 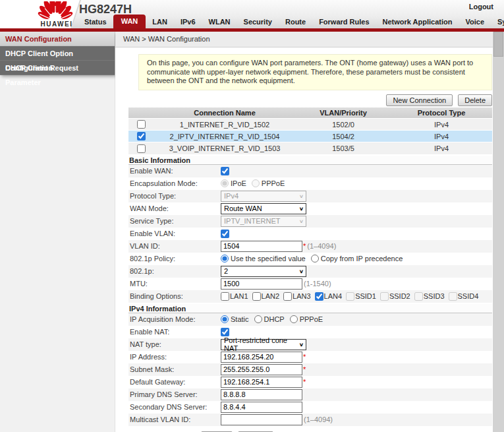 I want to click on ssid3-label: SSID3, so click(x=434, y=296).